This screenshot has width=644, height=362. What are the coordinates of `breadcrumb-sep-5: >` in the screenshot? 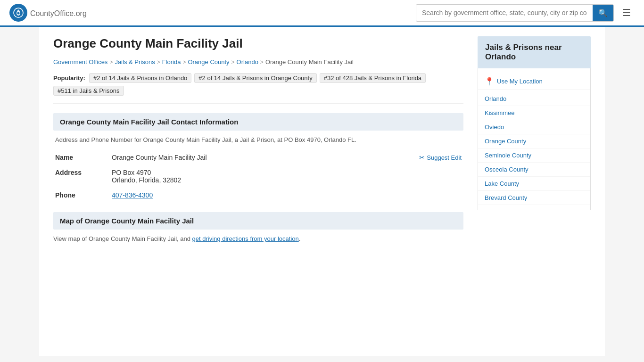 It's located at (262, 62).